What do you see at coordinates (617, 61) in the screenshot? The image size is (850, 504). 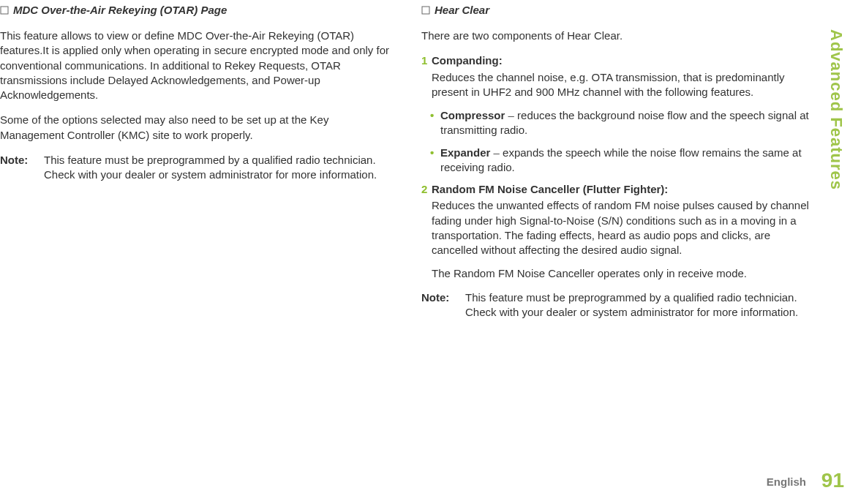 I see `item-1-heading: 1 Companding:` at bounding box center [617, 61].